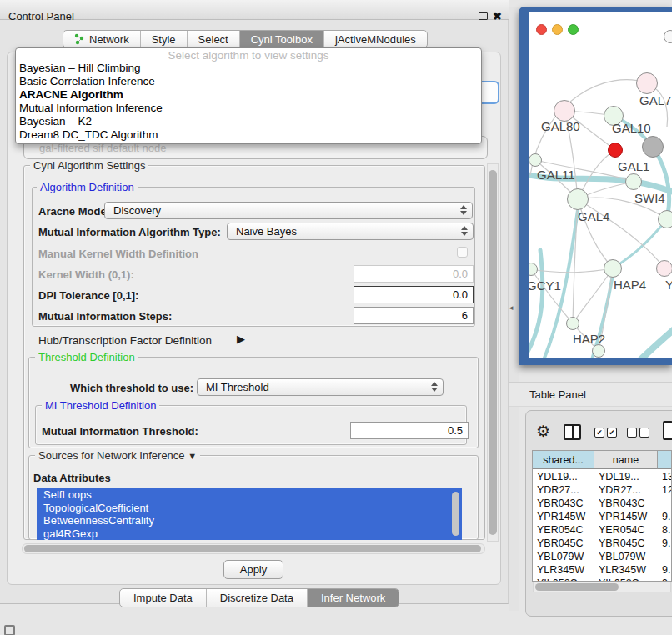 This screenshot has height=635, width=672. What do you see at coordinates (137, 210) in the screenshot?
I see `aracne-mode-value: Discovery` at bounding box center [137, 210].